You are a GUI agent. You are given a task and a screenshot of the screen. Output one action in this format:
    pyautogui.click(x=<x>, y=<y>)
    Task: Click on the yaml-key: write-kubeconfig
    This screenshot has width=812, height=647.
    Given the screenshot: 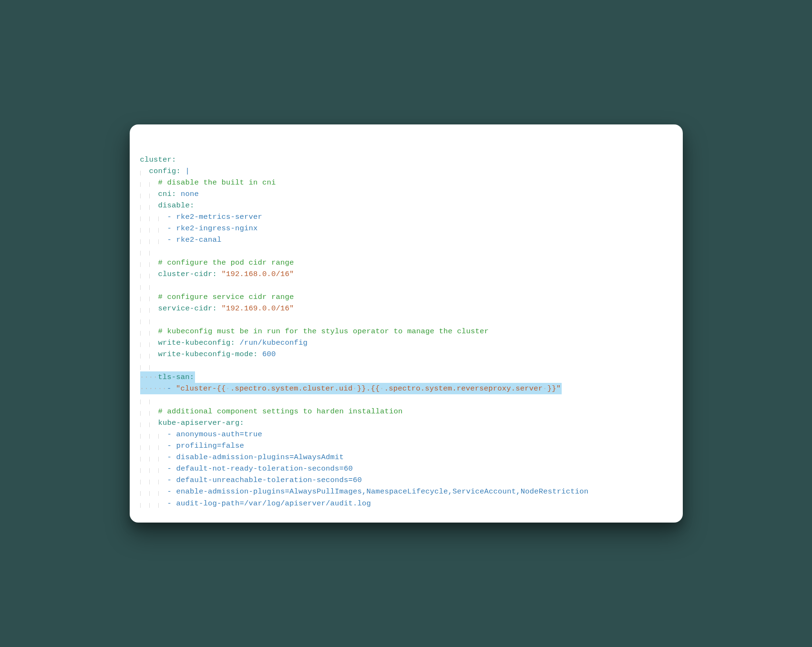 What is the action you would take?
    pyautogui.click(x=195, y=343)
    